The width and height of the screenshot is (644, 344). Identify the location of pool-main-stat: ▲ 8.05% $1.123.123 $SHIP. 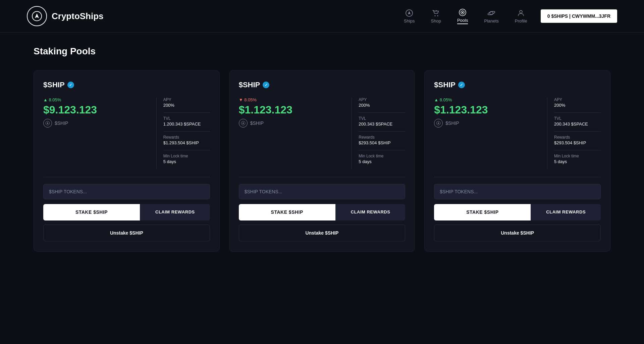
(487, 133).